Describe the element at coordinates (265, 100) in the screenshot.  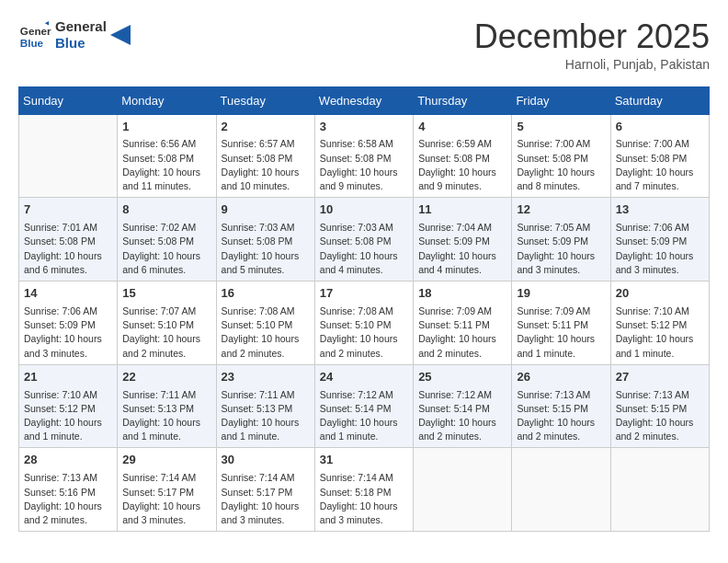
I see `col-tuesday: Tuesday` at that location.